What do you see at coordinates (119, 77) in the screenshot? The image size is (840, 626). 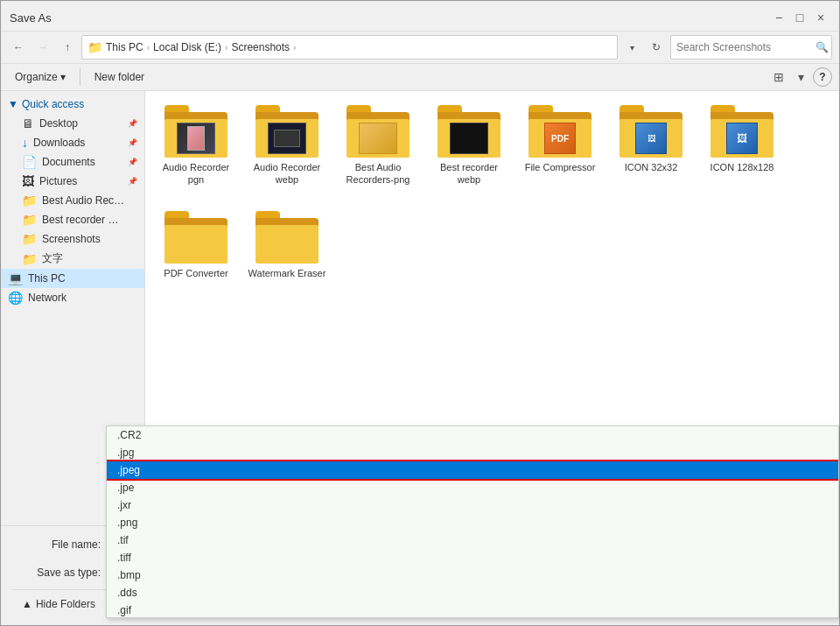 I see `new-folder-button: New folder` at bounding box center [119, 77].